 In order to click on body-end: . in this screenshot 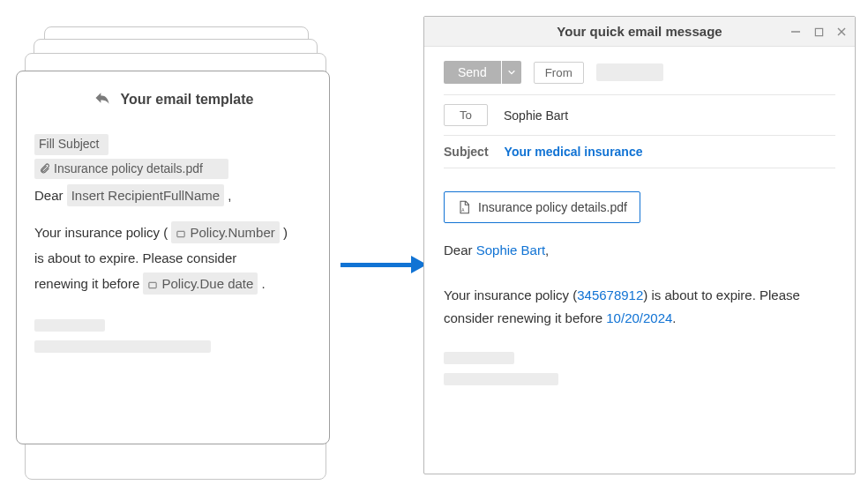, I will do `click(264, 284)`.